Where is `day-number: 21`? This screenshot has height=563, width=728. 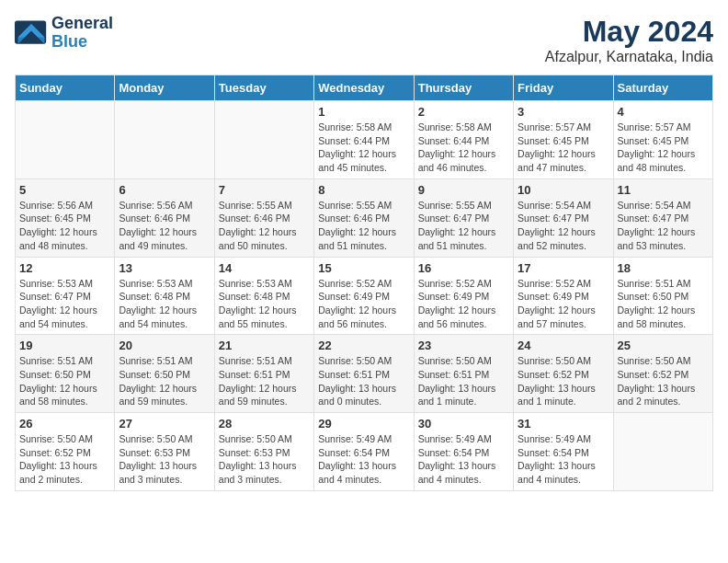
day-number: 21 is located at coordinates (265, 346).